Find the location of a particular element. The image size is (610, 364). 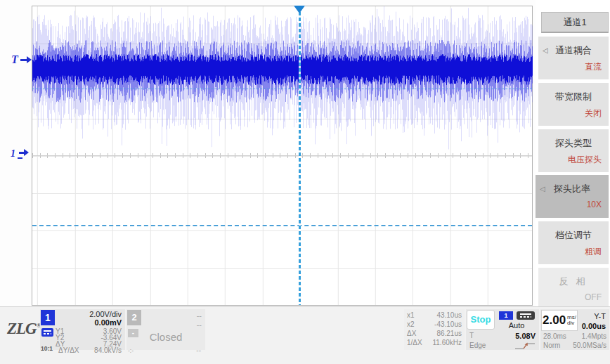

trigger-level-label: T is located at coordinates (15, 60).